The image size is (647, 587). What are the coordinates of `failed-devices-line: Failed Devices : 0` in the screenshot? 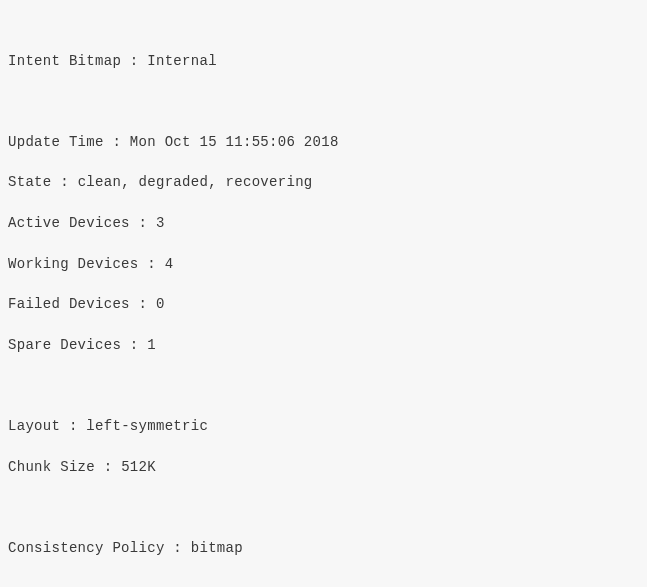 It's located at (324, 304).